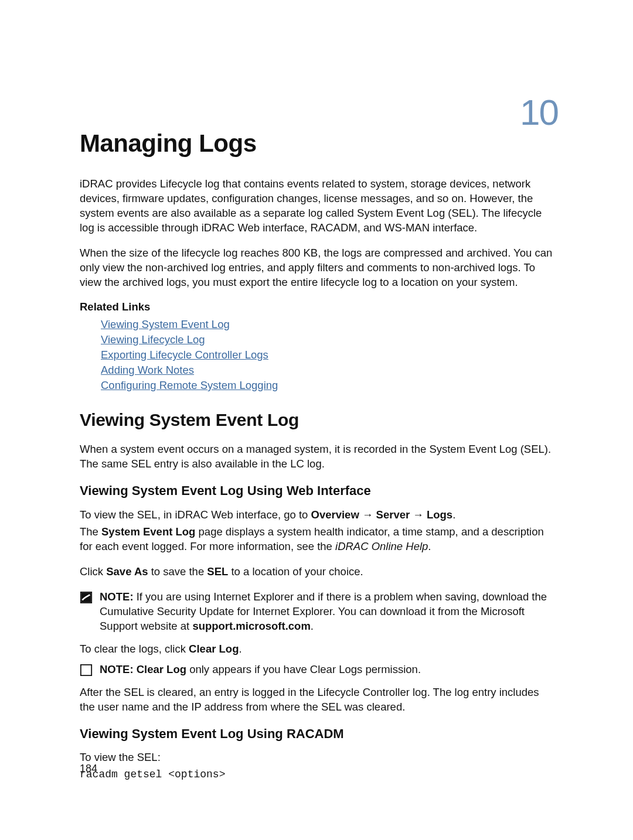 The height and width of the screenshot is (840, 633). I want to click on bold-system-event-log: System Event Log, so click(148, 532).